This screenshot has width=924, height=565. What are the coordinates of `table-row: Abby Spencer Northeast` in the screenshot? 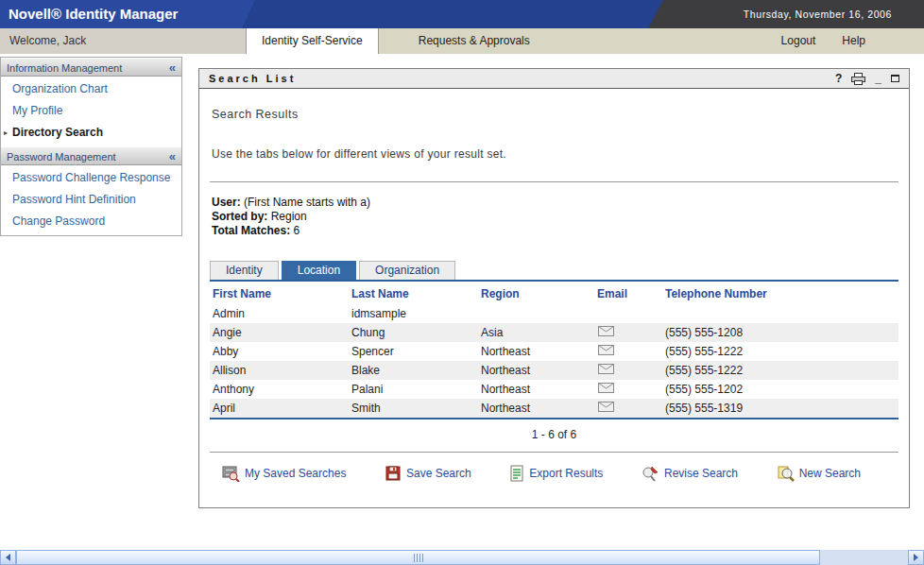 It's located at (554, 351).